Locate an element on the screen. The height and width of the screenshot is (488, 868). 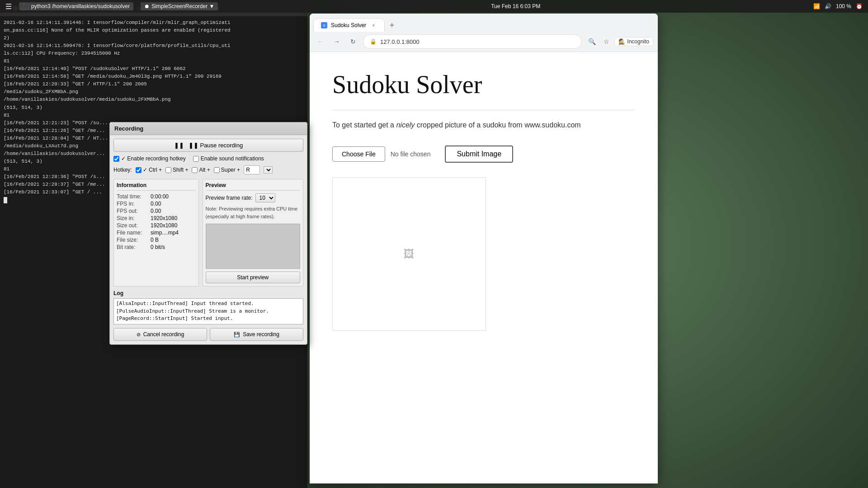
ssr-log-section: Log [AlsaInput::InputThread] Input threa… is located at coordinates (208, 307).